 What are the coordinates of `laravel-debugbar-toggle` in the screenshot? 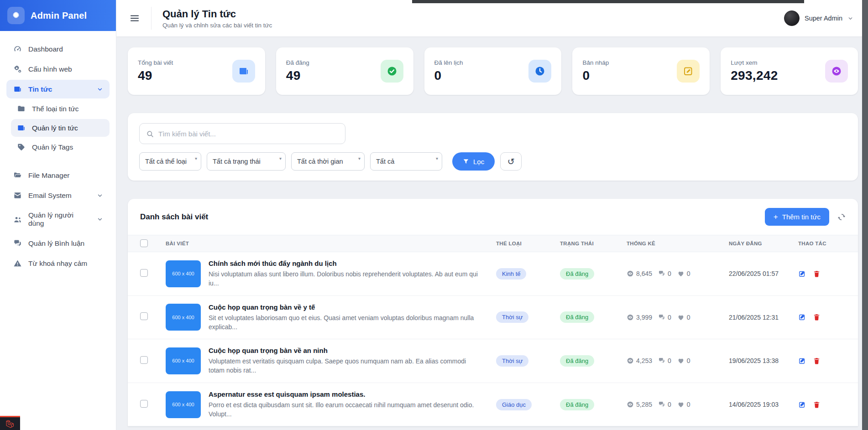 It's located at (10, 423).